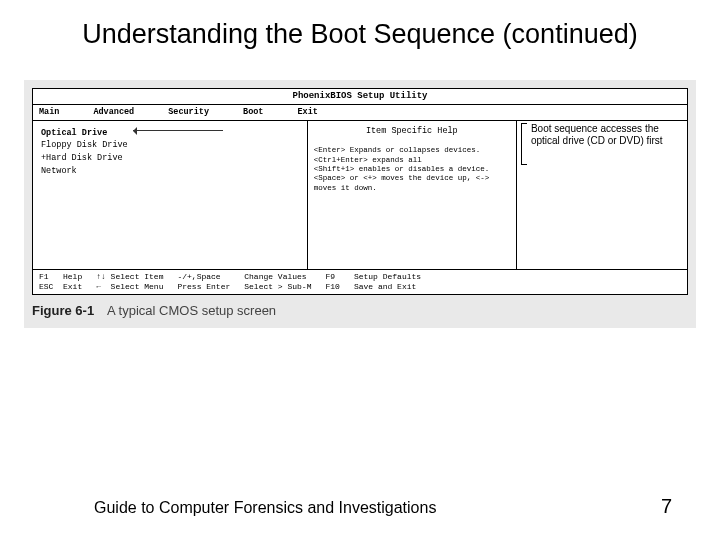 The width and height of the screenshot is (720, 540). Describe the element at coordinates (265, 508) in the screenshot. I see `book-title: Guide to Computer Forensics and Investig…` at that location.